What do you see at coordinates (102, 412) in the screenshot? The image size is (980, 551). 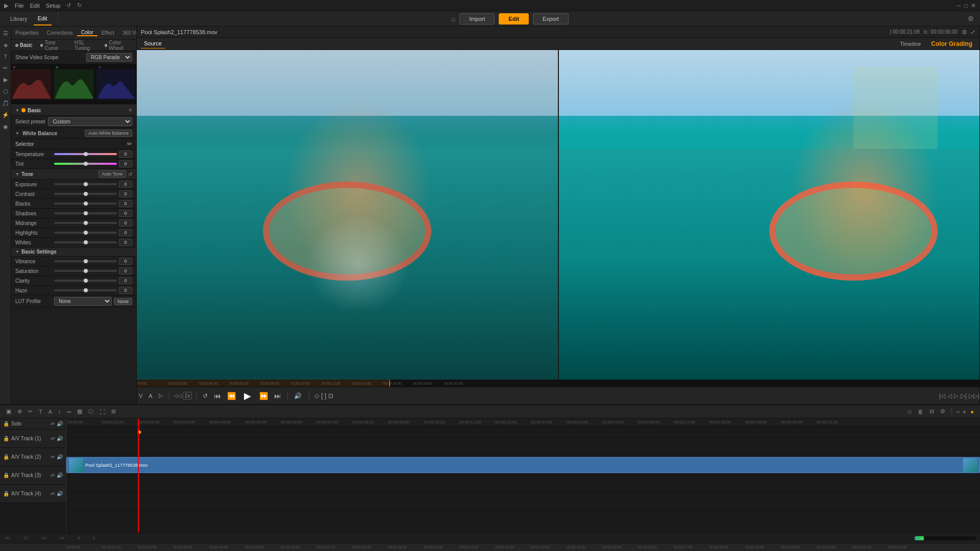 I see `tl-tool-9: ⛶` at bounding box center [102, 412].